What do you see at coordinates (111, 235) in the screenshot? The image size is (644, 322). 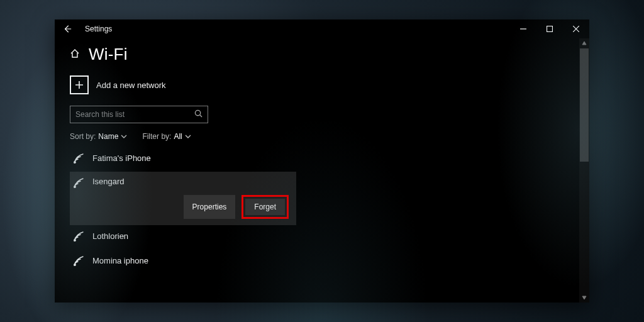 I see `network-name: Lothlorien` at bounding box center [111, 235].